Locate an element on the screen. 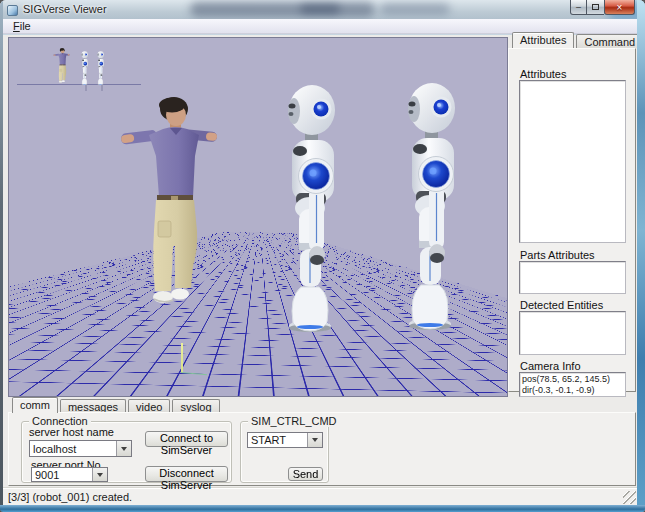  window-border-left is located at coordinates (2, 256).